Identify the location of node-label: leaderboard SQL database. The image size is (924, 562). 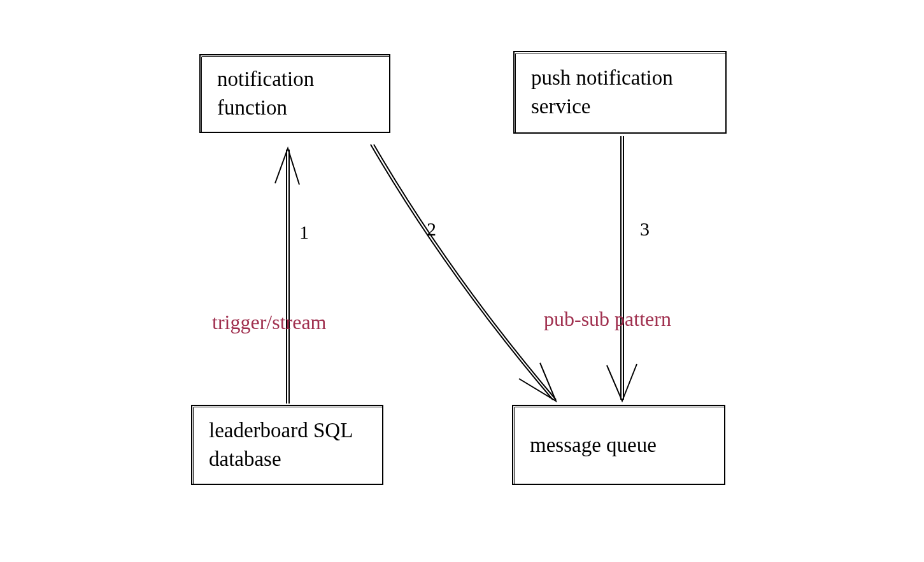
(287, 444).